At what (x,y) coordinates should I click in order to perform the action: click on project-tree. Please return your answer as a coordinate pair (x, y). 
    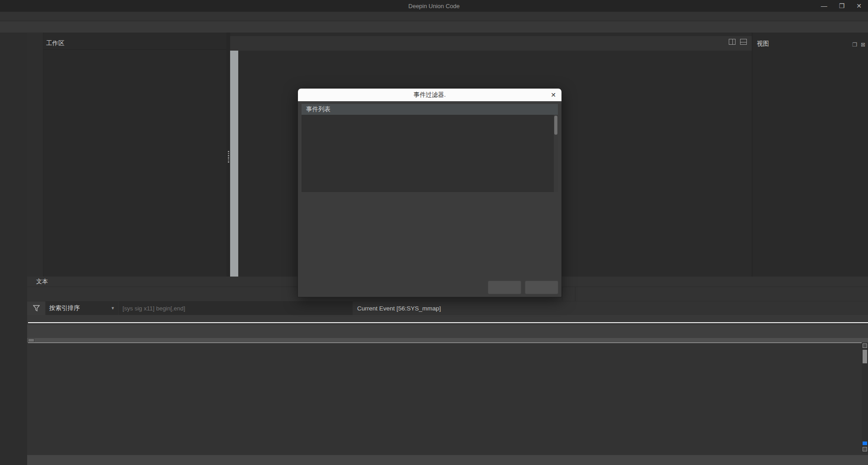
    Looking at the image, I should click on (135, 164).